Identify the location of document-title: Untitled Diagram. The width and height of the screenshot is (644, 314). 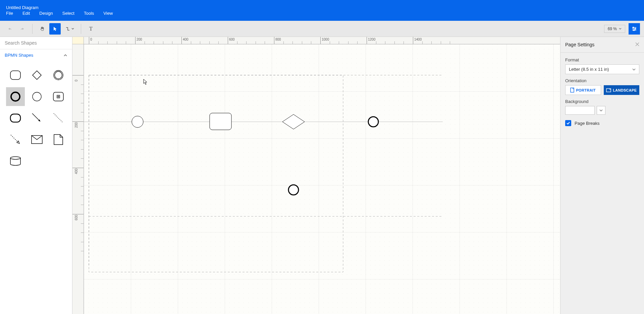
(322, 7).